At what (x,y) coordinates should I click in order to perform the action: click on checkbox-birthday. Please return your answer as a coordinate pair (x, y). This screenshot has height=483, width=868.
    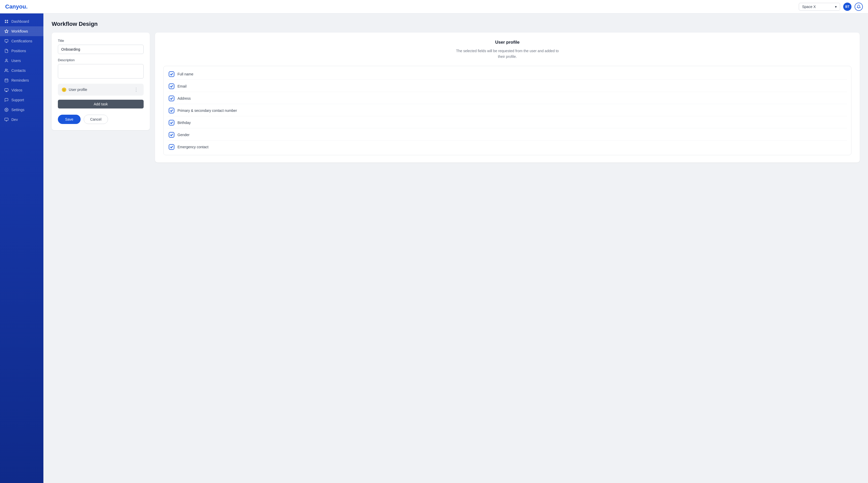
    Looking at the image, I should click on (172, 123).